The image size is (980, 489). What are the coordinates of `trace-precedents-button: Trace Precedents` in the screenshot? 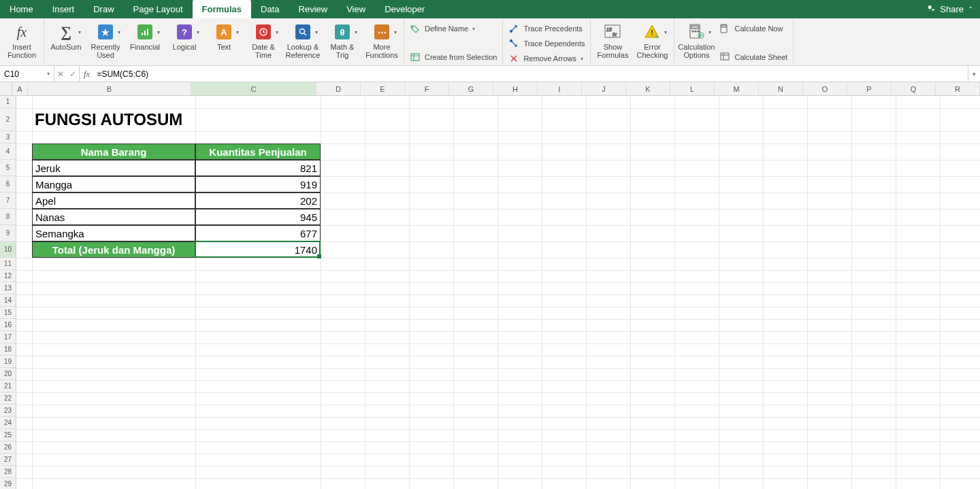 It's located at (546, 29).